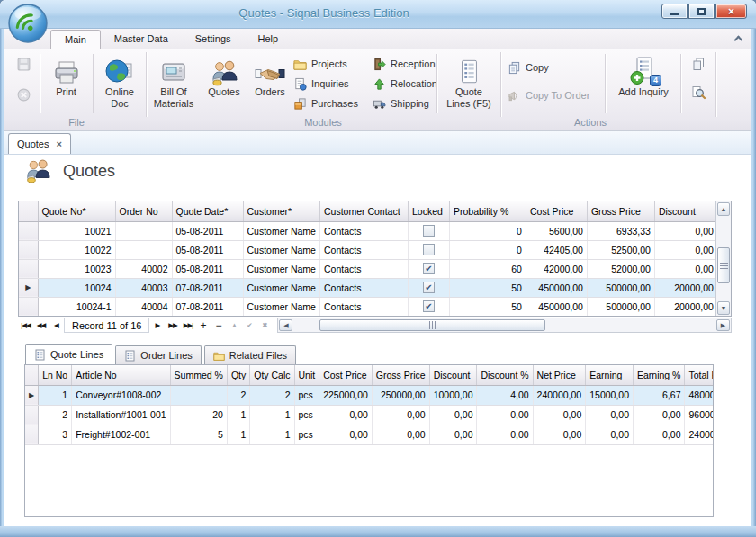 The width and height of the screenshot is (756, 537). What do you see at coordinates (724, 266) in the screenshot?
I see `vertical-scroll-thumb` at bounding box center [724, 266].